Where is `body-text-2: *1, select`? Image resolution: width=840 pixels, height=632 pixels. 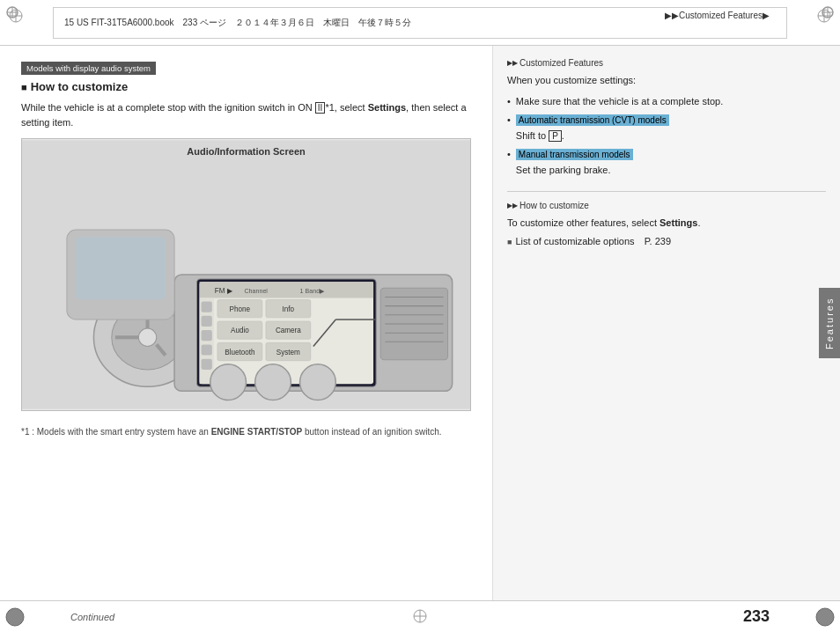
body-text-2: *1, select is located at coordinates (346, 107).